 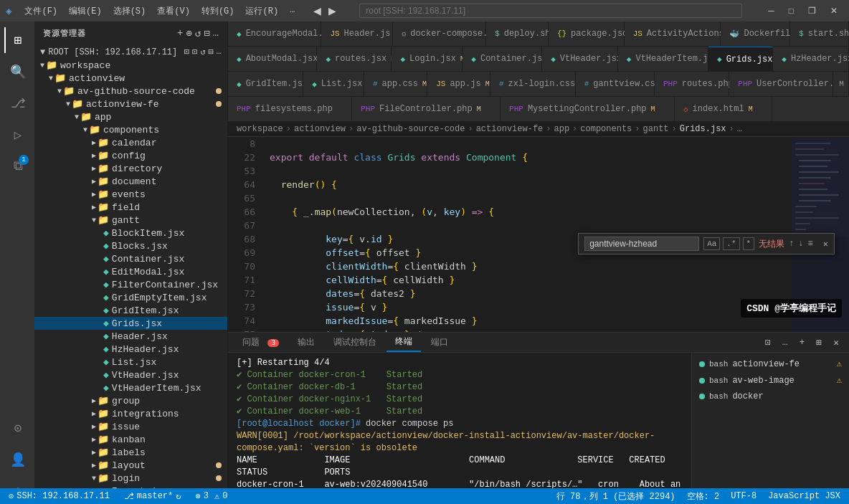 I want to click on terminal-session-av-web-image: bash av-web-image ⚠, so click(x=770, y=380).